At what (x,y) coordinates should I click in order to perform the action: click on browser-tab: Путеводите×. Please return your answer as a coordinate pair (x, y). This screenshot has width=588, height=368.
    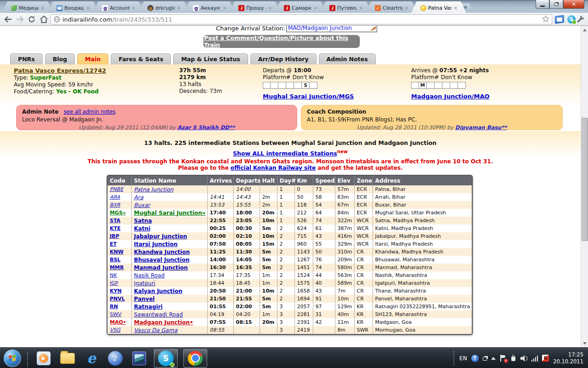
    Looking at the image, I should click on (346, 7).